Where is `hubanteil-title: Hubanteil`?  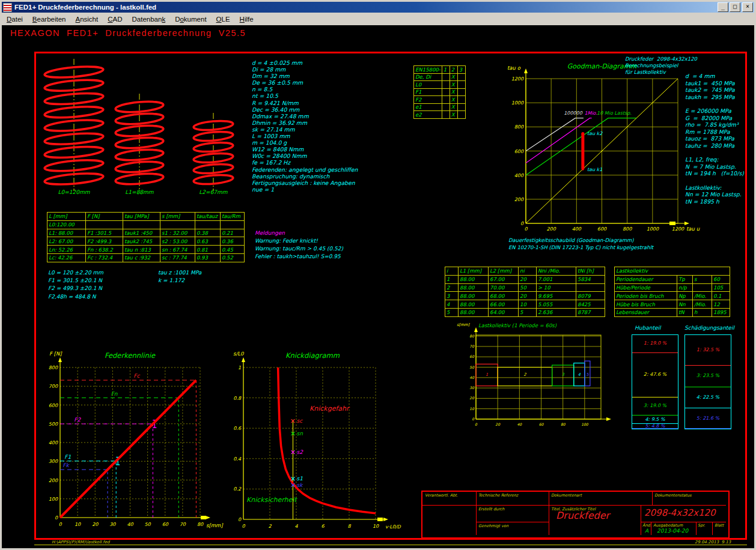 hubanteil-title: Hubanteil is located at coordinates (648, 328).